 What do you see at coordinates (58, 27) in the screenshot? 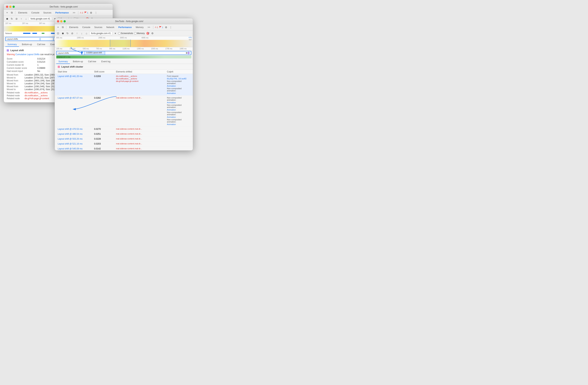
I see `cursor-icon-2: ⌖` at bounding box center [58, 27].